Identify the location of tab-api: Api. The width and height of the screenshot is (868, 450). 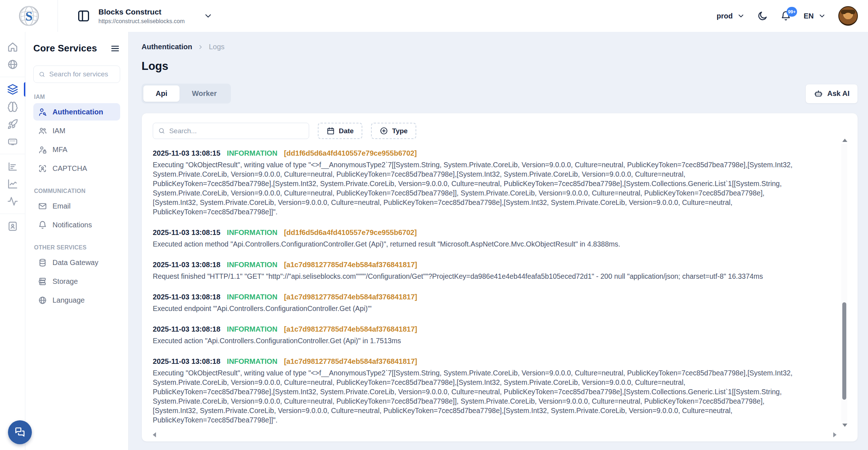
(161, 93).